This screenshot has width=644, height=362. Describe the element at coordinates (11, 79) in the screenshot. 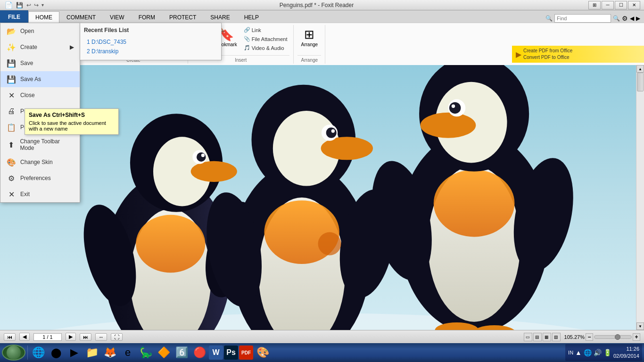

I see `save-as-icon: 💾` at that location.